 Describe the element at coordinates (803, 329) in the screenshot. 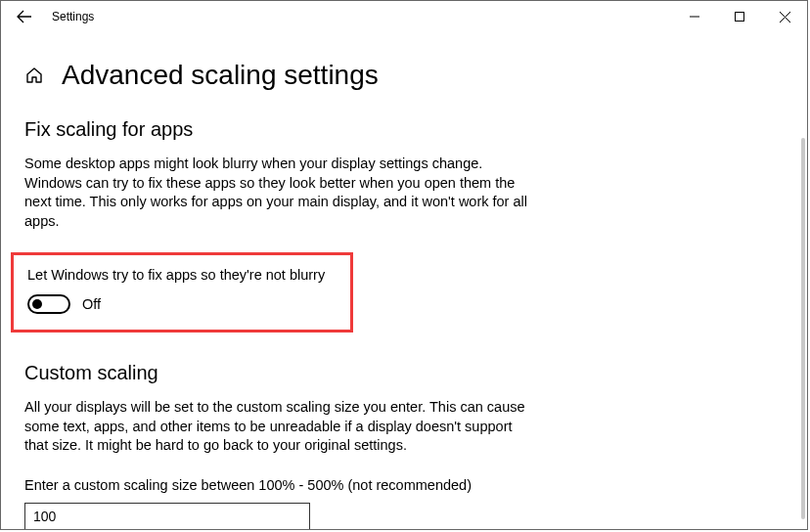

I see `scrollbar` at that location.